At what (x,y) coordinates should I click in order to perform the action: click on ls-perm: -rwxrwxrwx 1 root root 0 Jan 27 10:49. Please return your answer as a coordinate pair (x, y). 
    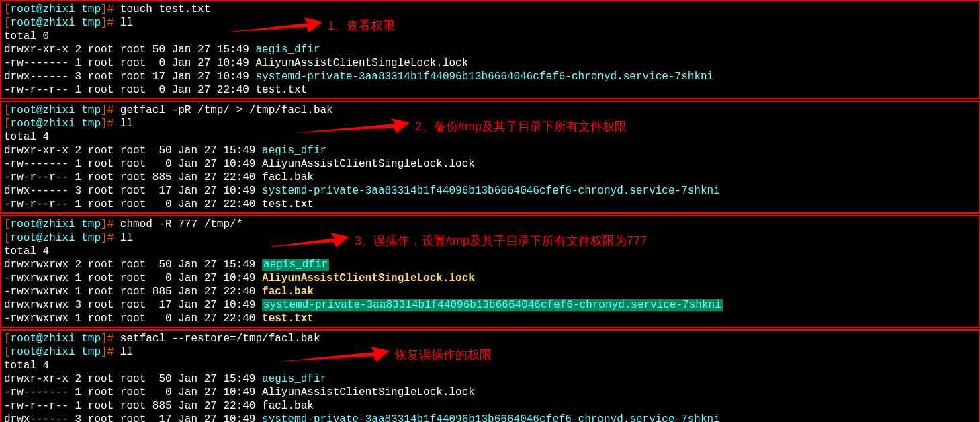
    Looking at the image, I should click on (133, 278).